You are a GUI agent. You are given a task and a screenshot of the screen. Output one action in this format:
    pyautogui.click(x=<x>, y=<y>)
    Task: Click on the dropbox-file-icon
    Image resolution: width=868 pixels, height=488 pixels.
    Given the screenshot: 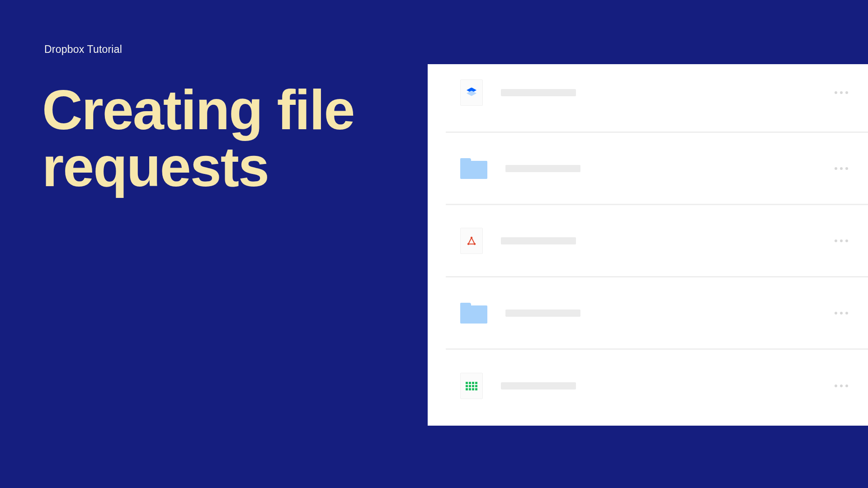 What is the action you would take?
    pyautogui.click(x=472, y=93)
    